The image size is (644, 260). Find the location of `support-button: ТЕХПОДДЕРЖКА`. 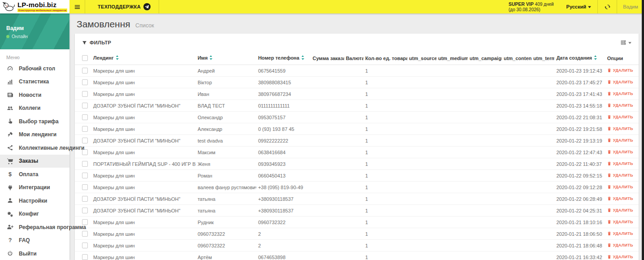

support-button: ТЕХПОДДЕРЖКА is located at coordinates (122, 7).